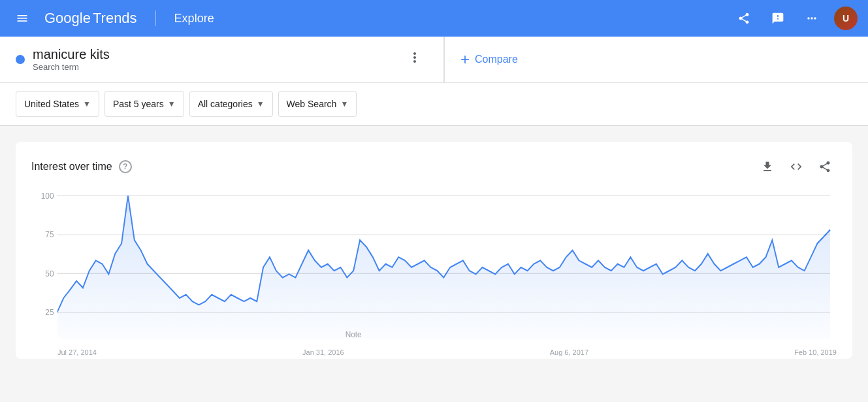 The width and height of the screenshot is (868, 402). What do you see at coordinates (213, 59) in the screenshot?
I see `search-term-info: manicure kits Search term` at bounding box center [213, 59].